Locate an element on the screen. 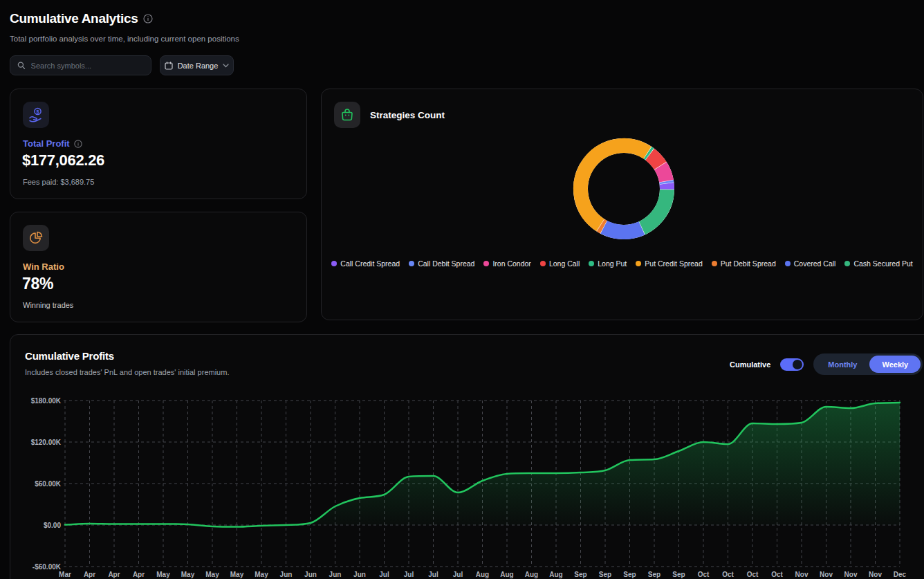 The image size is (924, 579). strategies-icon-tile is located at coordinates (347, 115).